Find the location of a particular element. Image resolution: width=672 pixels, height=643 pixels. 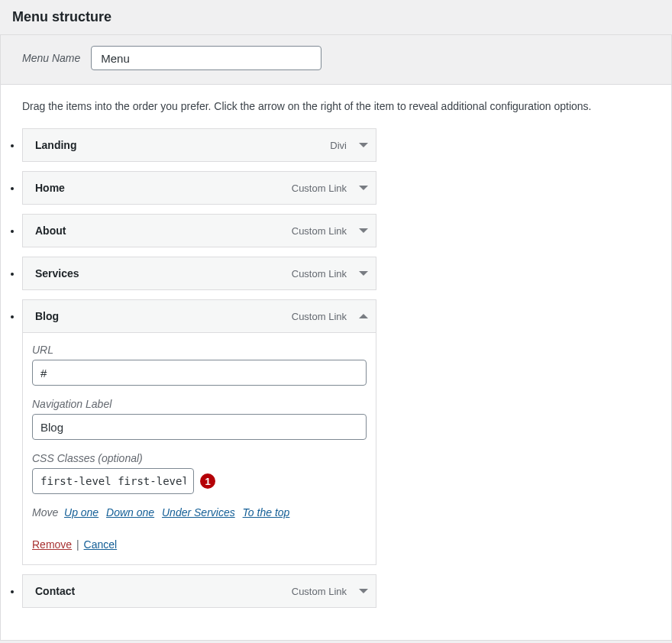

menu-item-home: Home Custom Link is located at coordinates (199, 188).